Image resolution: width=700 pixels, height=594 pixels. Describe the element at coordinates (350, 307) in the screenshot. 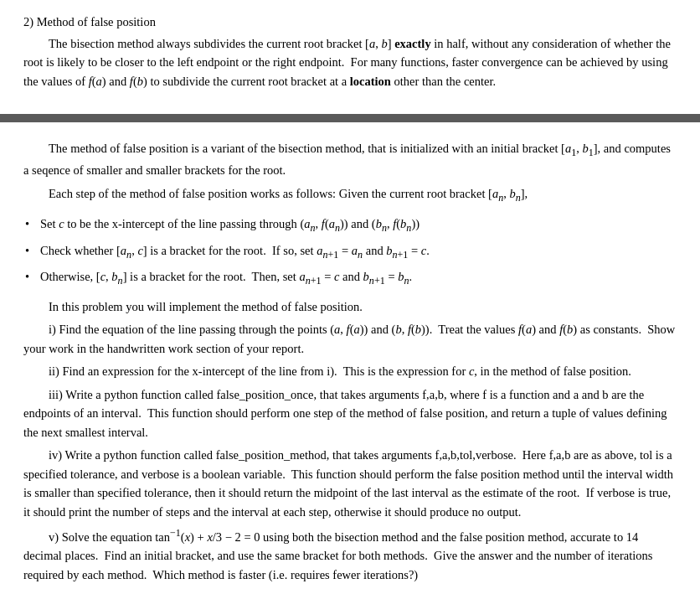

I see `problem-intro: In this problem you will implement the m…` at that location.